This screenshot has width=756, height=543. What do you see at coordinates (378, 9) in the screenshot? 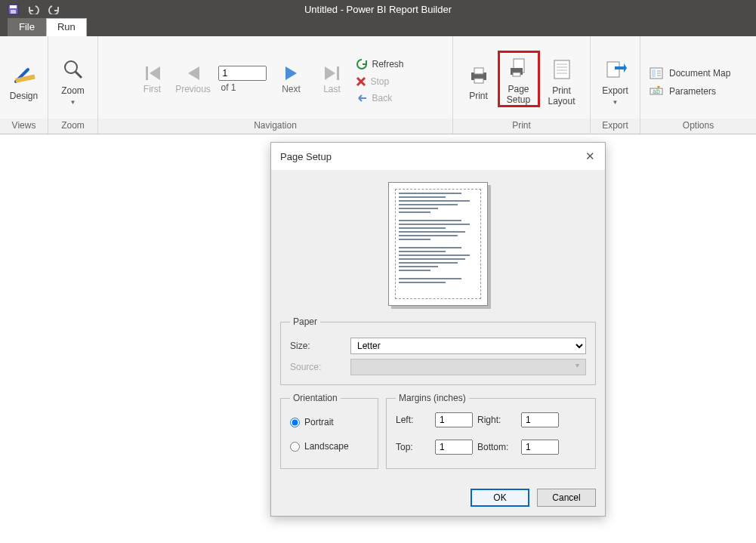
I see `titlebar: Untitled - Power BI Report Builder` at bounding box center [378, 9].